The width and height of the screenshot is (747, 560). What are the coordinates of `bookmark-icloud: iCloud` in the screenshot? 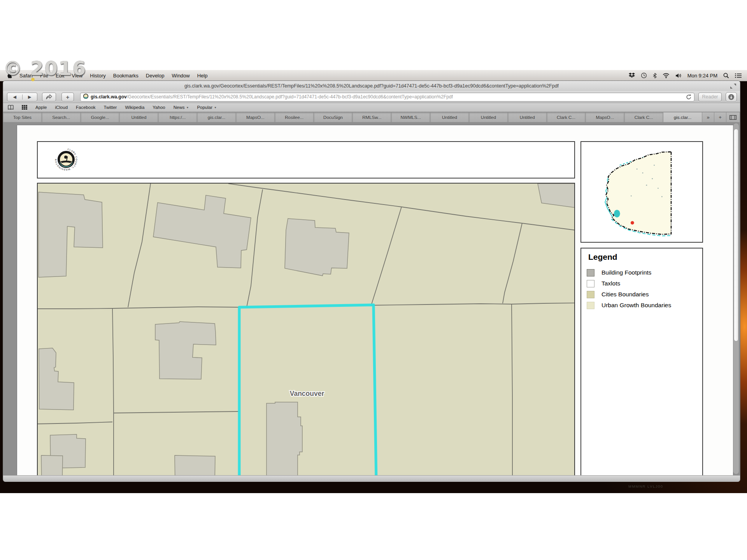 It's located at (61, 107).